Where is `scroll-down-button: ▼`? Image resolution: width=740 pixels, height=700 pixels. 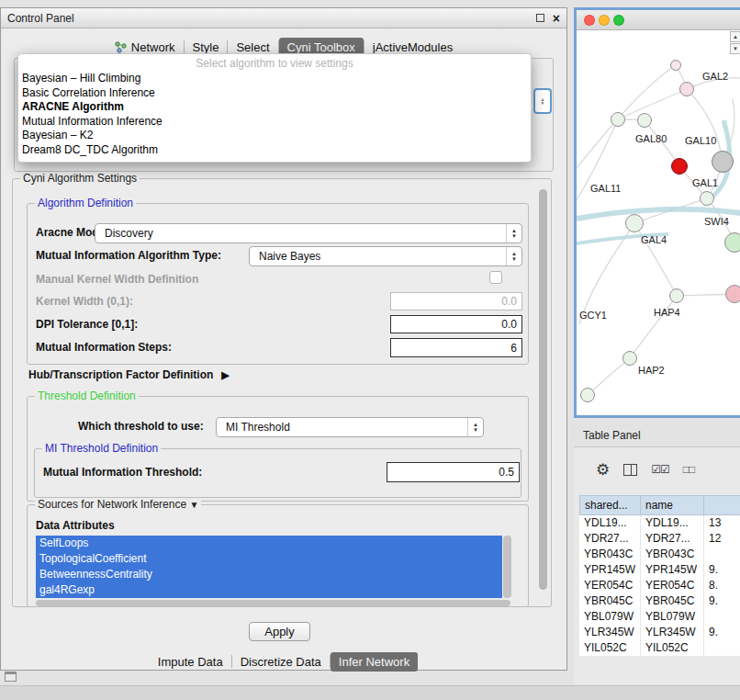
scroll-down-button: ▼ is located at coordinates (734, 49).